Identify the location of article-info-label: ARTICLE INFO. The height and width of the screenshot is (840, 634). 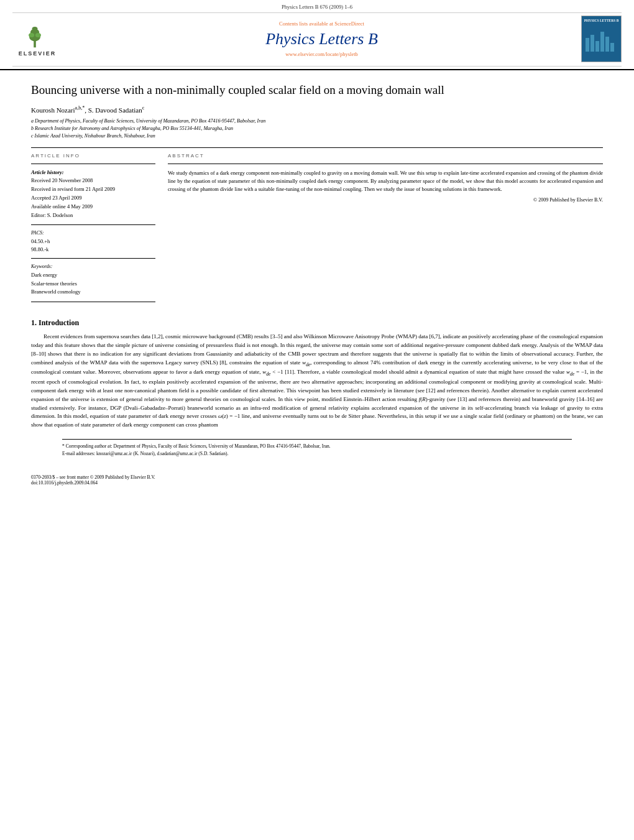
(93, 155).